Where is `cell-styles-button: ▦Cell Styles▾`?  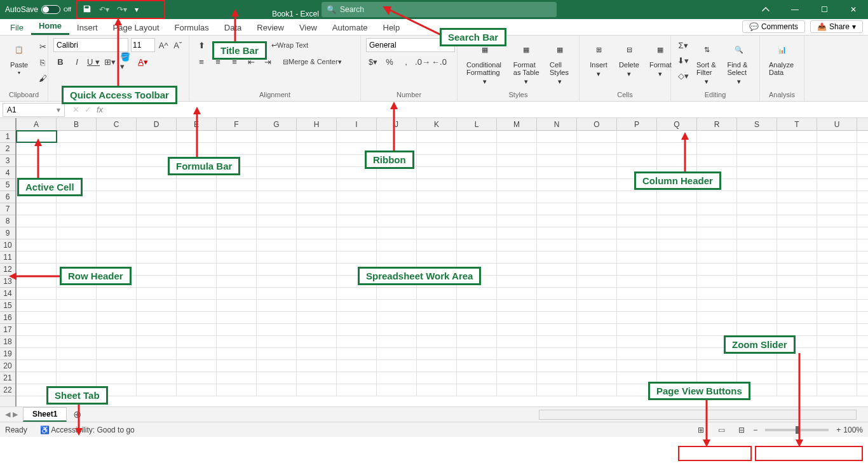
cell-styles-button: ▦Cell Styles▾ is located at coordinates (560, 62).